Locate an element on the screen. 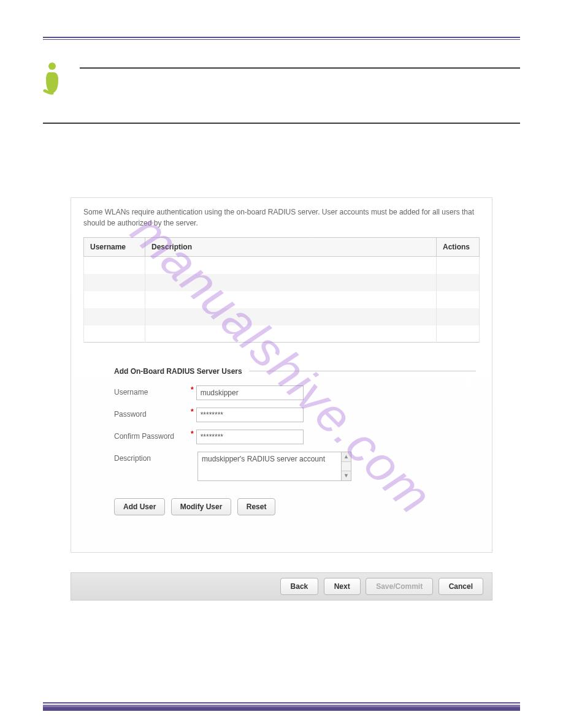  page-footer-rule is located at coordinates (282, 707).